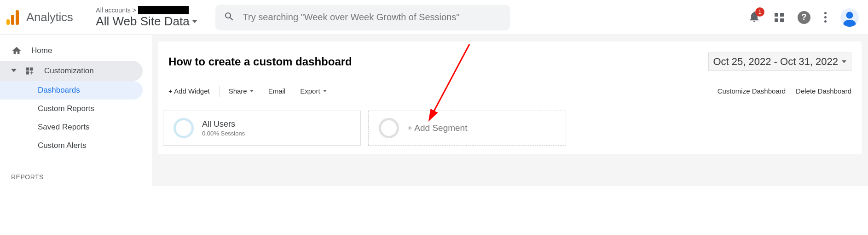  I want to click on product-name: Analytics, so click(50, 18).